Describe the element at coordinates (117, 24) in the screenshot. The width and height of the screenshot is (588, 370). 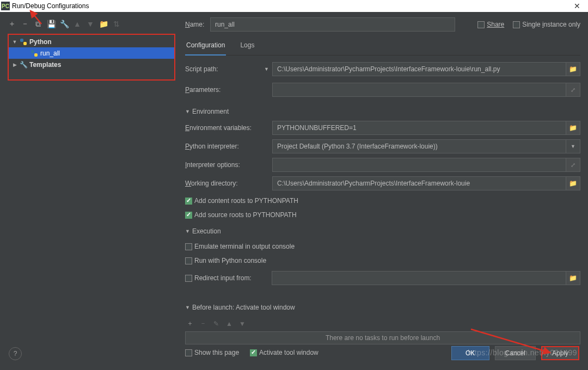
I see `sort-icon: ⇅` at that location.